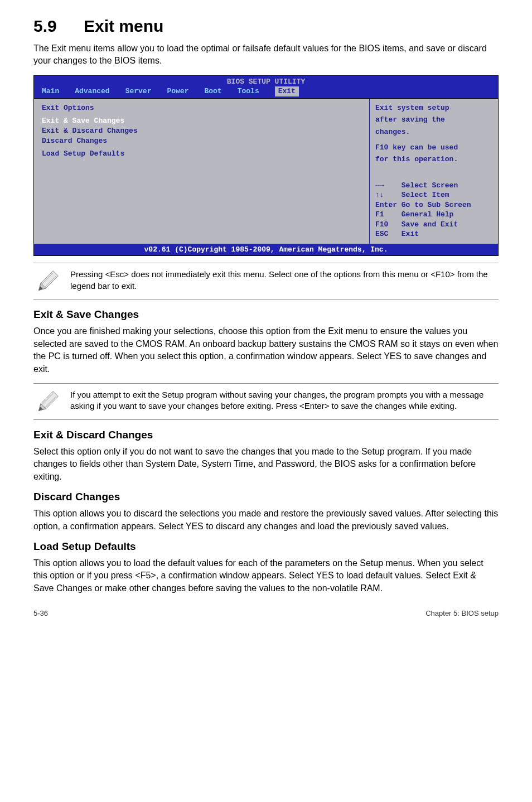  I want to click on bios-tab-bar: Main Advanced Server Power Boot Tools Ex…, so click(266, 93).